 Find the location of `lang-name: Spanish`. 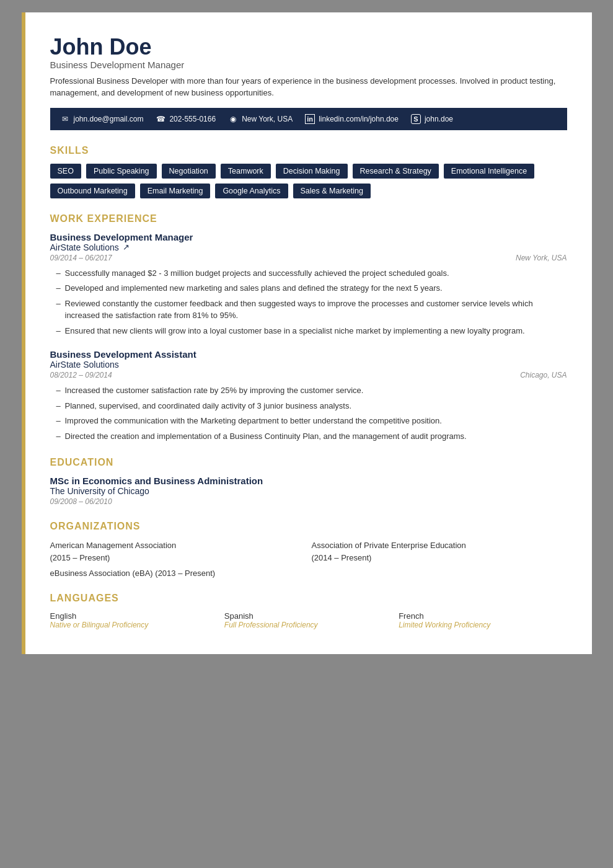

lang-name: Spanish is located at coordinates (309, 616).